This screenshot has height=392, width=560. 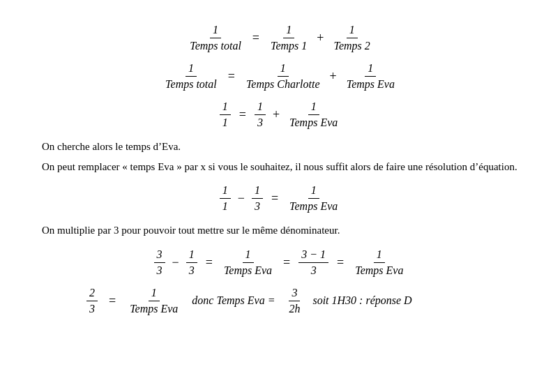 What do you see at coordinates (248, 262) in the screenshot?
I see `frac-5c: 1 Temps Eva` at bounding box center [248, 262].